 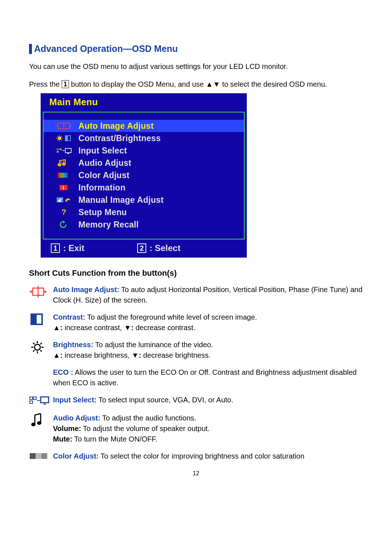 I want to click on contrast-brightness-icon, so click(x=64, y=138).